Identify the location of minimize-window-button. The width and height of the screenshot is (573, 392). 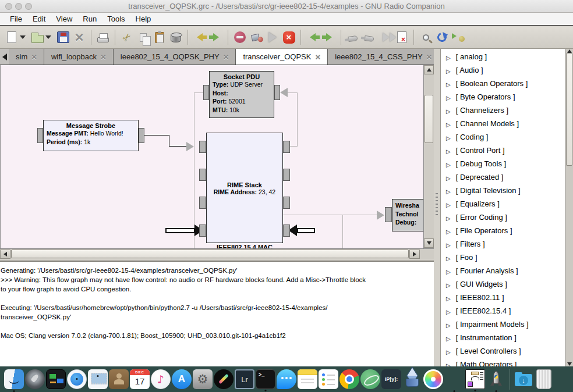
(19, 6).